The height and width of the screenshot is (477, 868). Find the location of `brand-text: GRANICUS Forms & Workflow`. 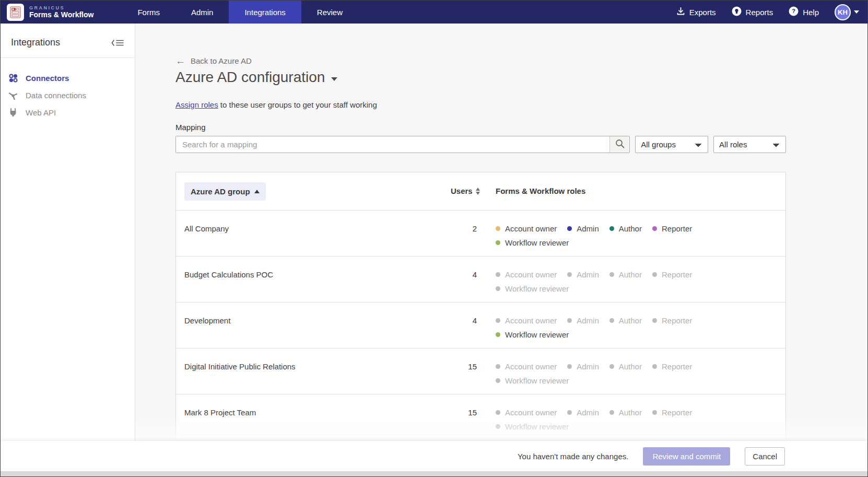

brand-text: GRANICUS Forms & Workflow is located at coordinates (62, 12).